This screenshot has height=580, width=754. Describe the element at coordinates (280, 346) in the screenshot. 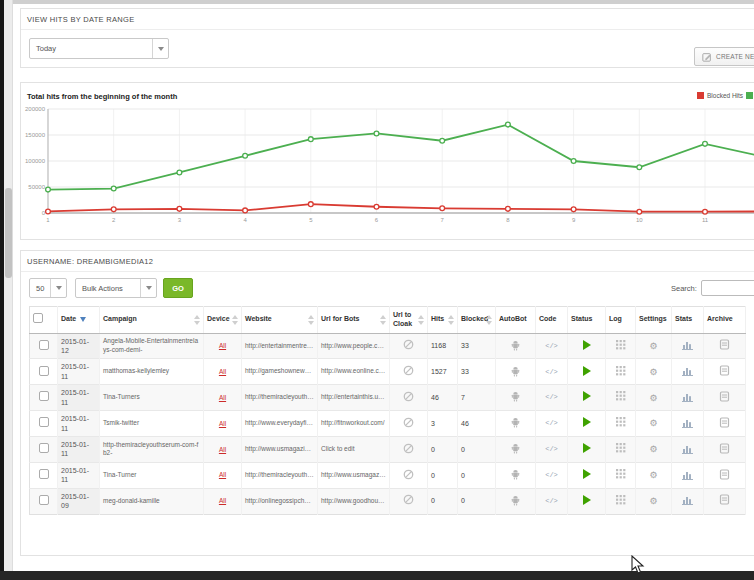

I see `cell-website: http://entertainmentrelays...` at that location.